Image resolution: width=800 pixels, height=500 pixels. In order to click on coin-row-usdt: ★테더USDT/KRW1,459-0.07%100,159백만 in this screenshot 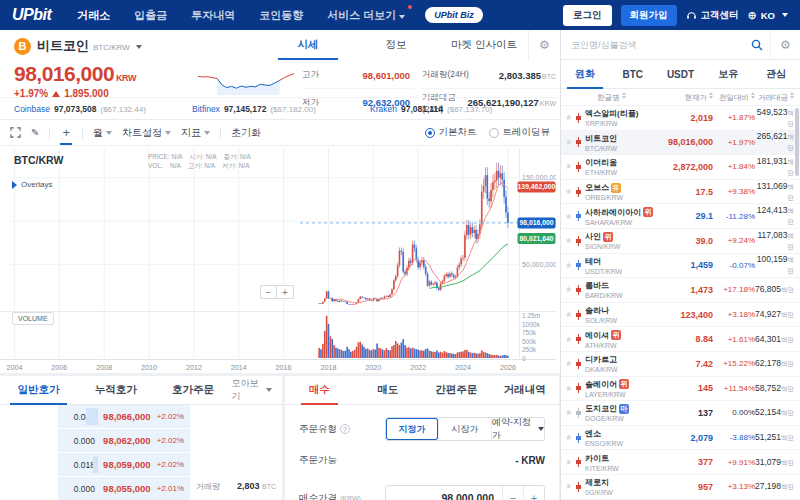, I will do `click(680, 266)`.